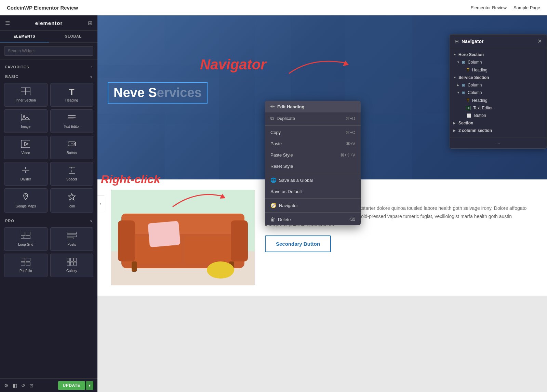 This screenshot has height=392, width=547. What do you see at coordinates (498, 70) in the screenshot?
I see `tree-item-hero-heading: T Heading` at bounding box center [498, 70].